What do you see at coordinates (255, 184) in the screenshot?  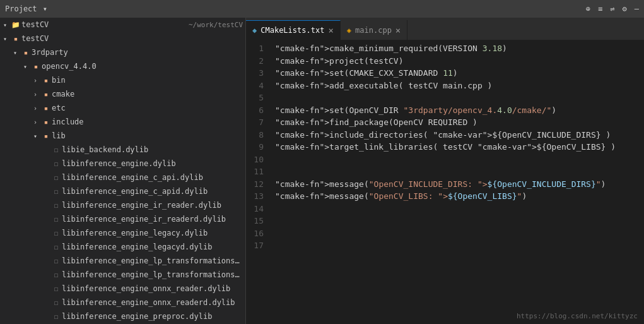 I see `line-number-12: 12` at bounding box center [255, 184].